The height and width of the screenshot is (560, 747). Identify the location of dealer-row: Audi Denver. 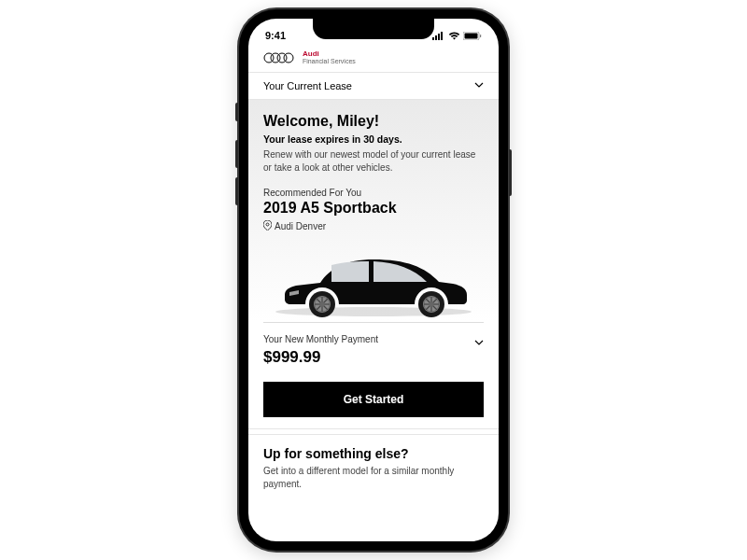
(374, 226).